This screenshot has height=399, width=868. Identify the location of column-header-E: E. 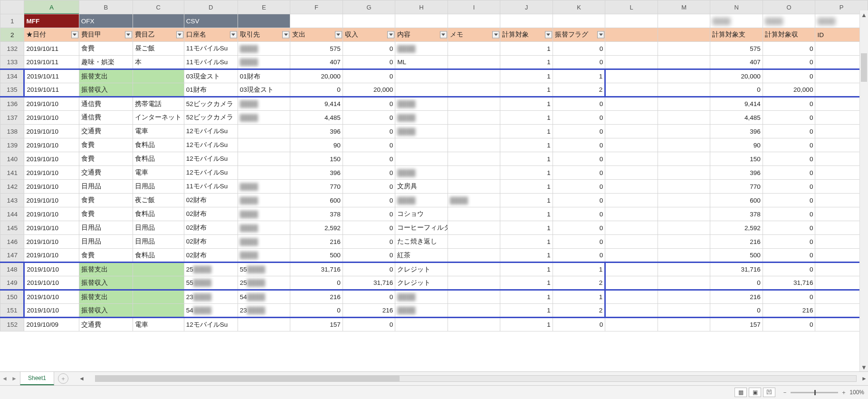
(264, 8).